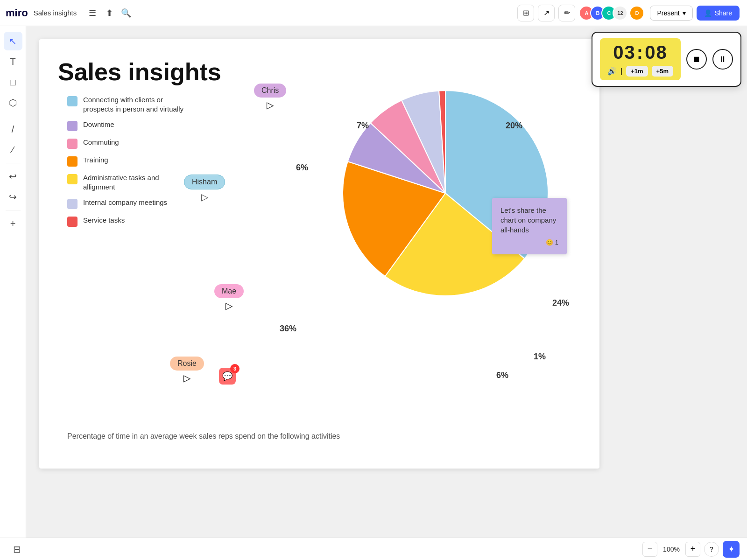 This screenshot has width=747, height=560. What do you see at coordinates (723, 59) in the screenshot?
I see `timer-pause-button: ⏸` at bounding box center [723, 59].